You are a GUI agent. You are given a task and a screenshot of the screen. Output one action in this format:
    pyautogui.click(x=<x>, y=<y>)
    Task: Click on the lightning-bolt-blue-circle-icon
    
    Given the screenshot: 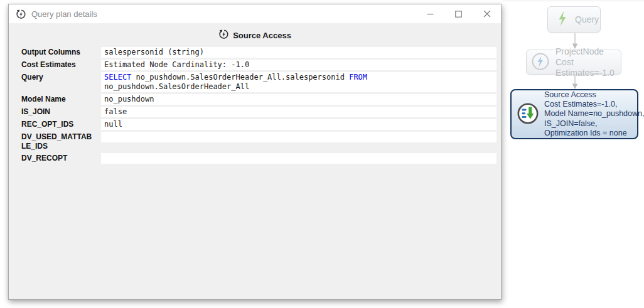 What is the action you would take?
    pyautogui.click(x=540, y=63)
    